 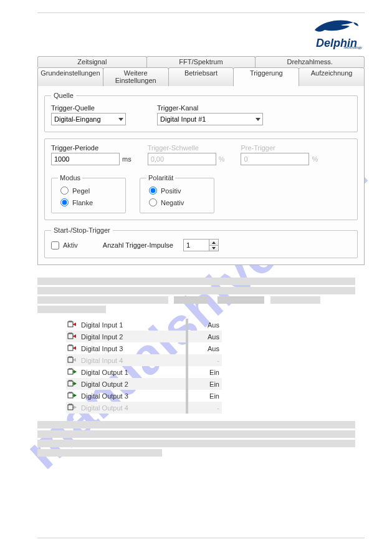 I want to click on group-modus-legend: Modus, so click(x=70, y=178).